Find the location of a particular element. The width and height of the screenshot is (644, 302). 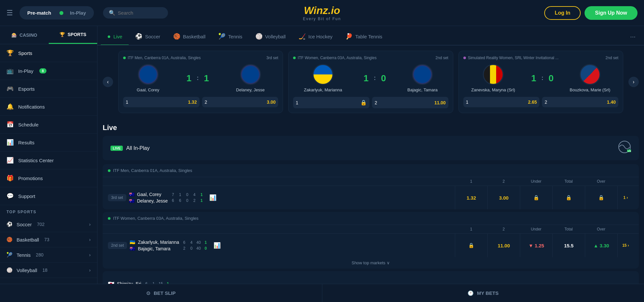

live-tab-label: Live is located at coordinates (118, 36).